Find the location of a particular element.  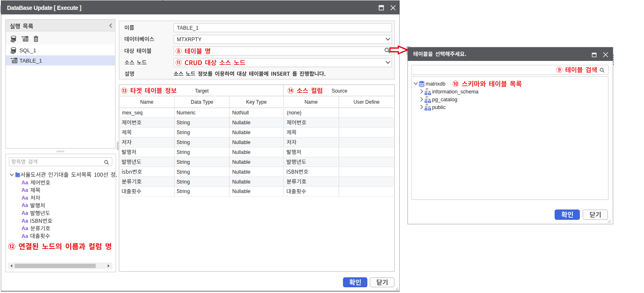

svg-text: Data Type is located at coordinates (202, 102).